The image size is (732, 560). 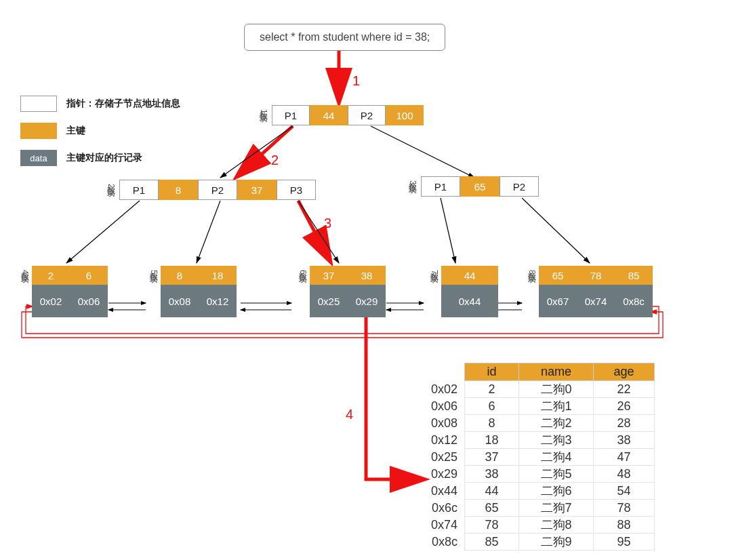 I want to click on row-data-table: id name age 0x022二狗0220x066二狗1260x088二狗2…, so click(x=542, y=457).